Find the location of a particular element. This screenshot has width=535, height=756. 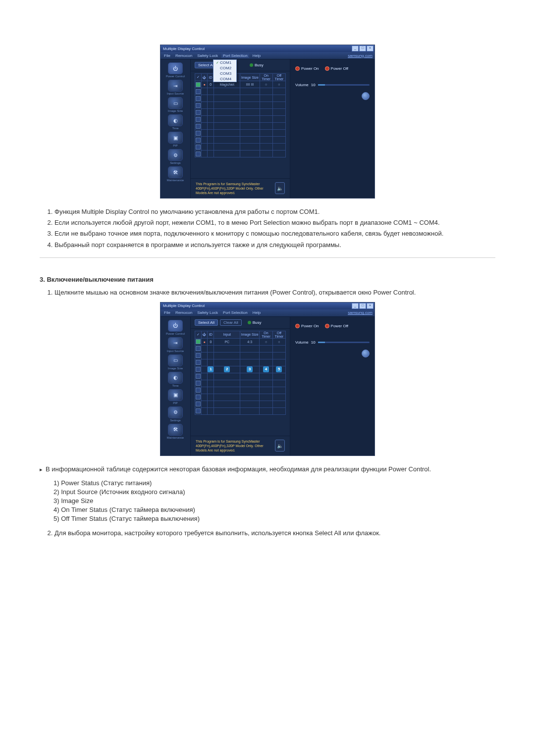

dd-com2: COM2 is located at coordinates (225, 68).